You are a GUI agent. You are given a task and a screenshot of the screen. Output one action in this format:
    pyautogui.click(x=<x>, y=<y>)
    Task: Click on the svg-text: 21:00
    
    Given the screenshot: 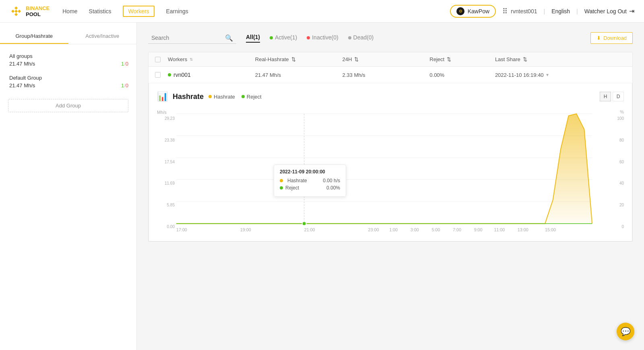 What is the action you would take?
    pyautogui.click(x=310, y=230)
    